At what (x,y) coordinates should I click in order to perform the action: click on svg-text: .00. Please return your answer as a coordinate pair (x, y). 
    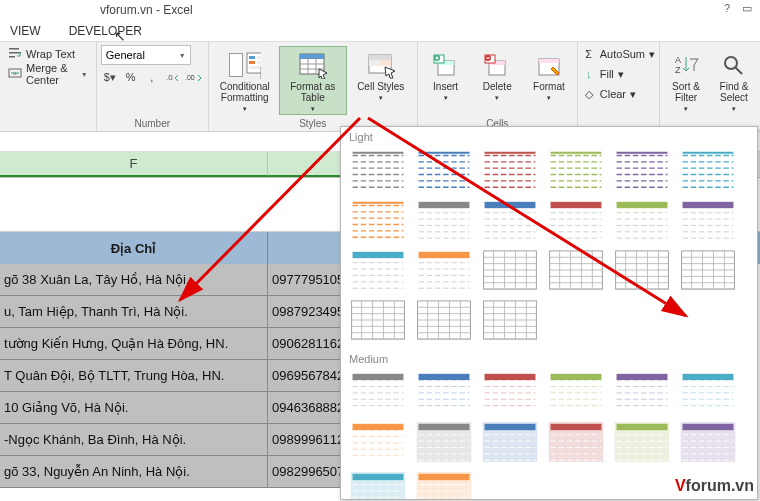
    Looking at the image, I should click on (190, 78).